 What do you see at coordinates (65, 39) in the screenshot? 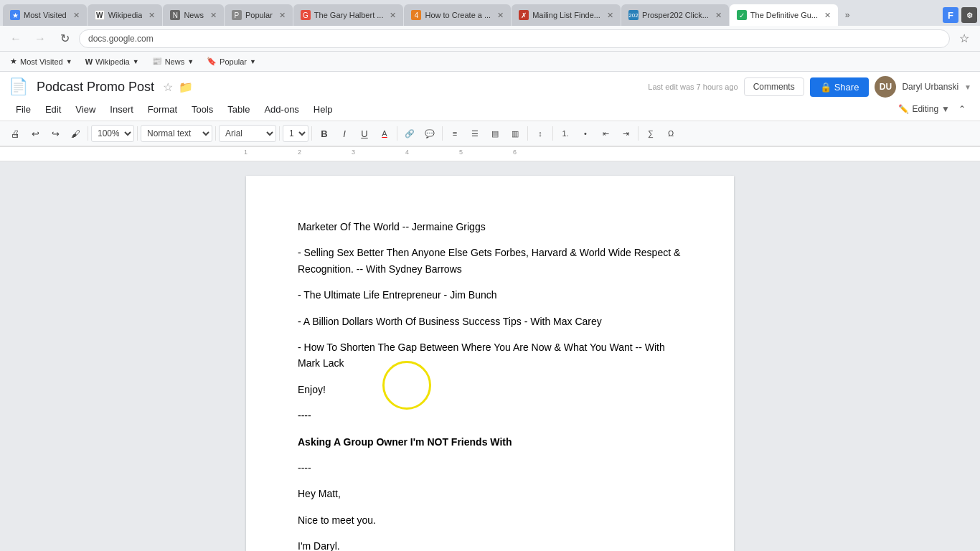
I see `reload-button: ↻` at bounding box center [65, 39].